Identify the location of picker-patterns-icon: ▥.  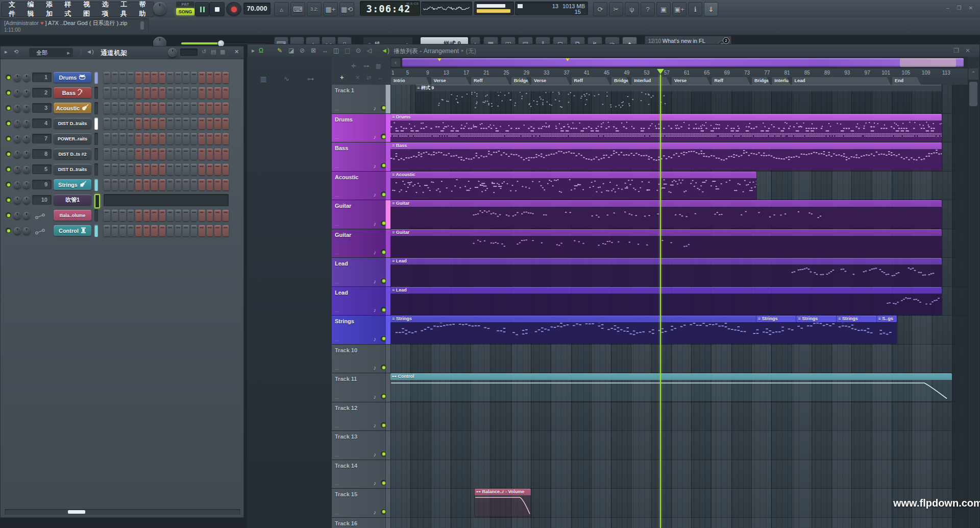
(263, 79).